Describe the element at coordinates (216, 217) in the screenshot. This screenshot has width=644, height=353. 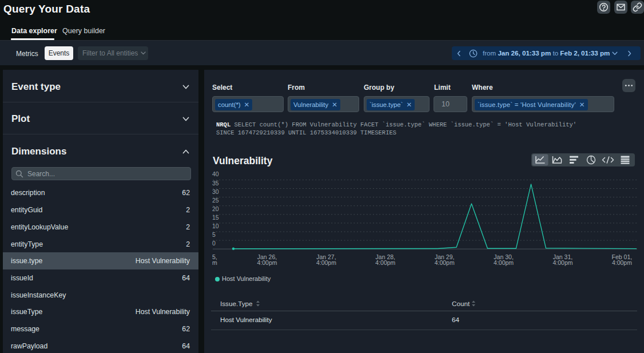
I see `svg-text: 15` at that location.